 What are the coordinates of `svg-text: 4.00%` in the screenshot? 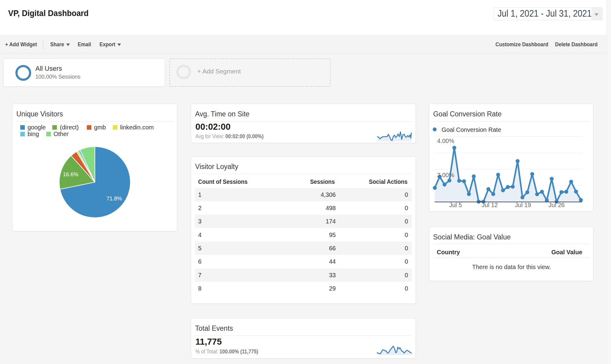 It's located at (446, 141).